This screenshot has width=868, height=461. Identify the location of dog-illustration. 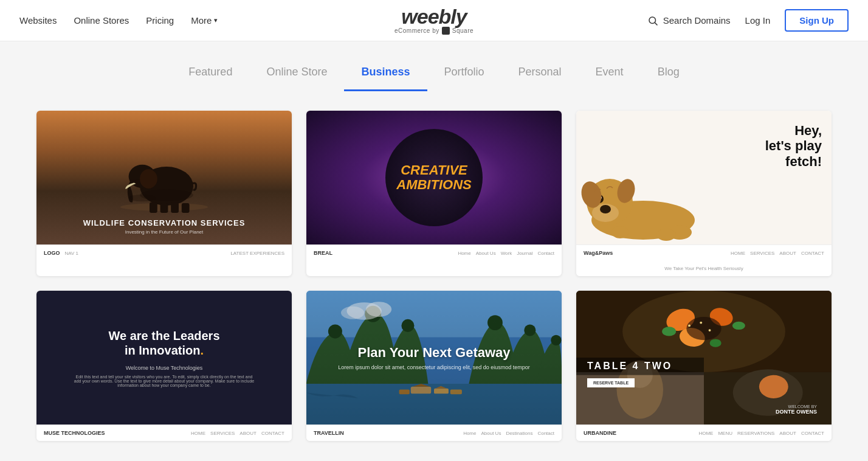
(643, 196).